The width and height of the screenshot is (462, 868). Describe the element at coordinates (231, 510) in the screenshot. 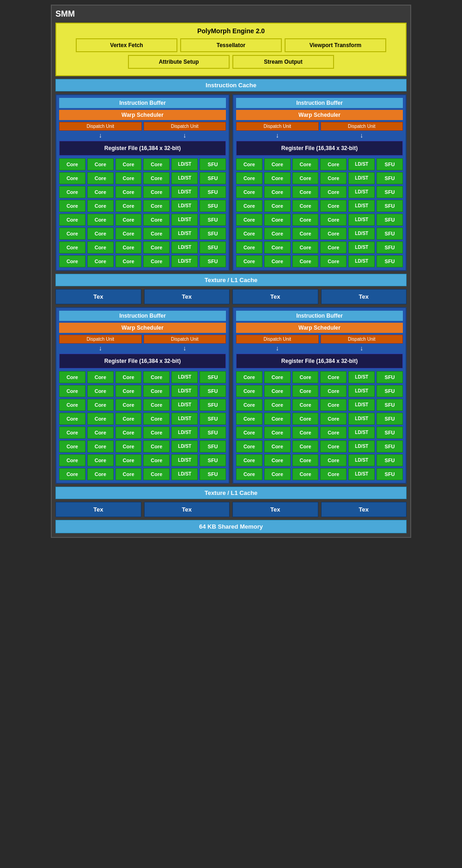

I see `tex-row-lower: Tex Tex Tex Tex` at that location.